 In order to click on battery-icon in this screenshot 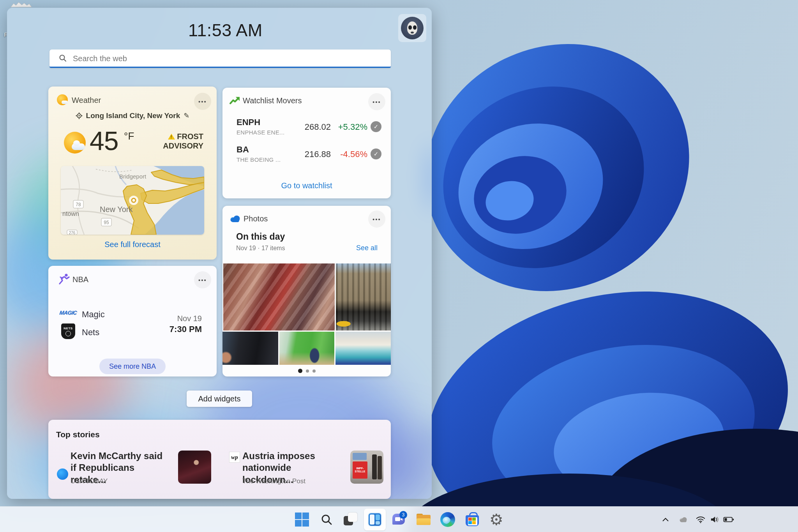, I will do `click(729, 520)`.